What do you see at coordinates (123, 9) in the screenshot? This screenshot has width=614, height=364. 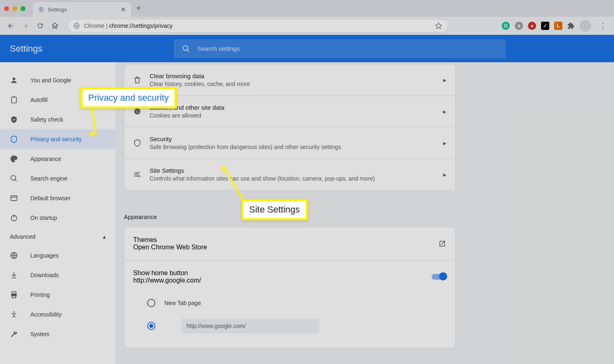 I see `close-tab-icon: ✕` at bounding box center [123, 9].